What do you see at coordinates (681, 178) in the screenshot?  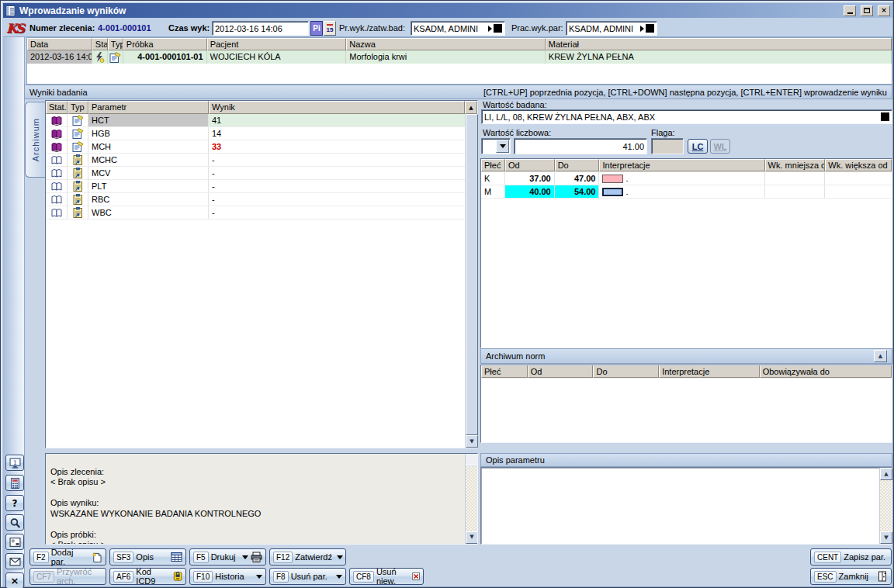 I see `norm-interpretation: .` at bounding box center [681, 178].